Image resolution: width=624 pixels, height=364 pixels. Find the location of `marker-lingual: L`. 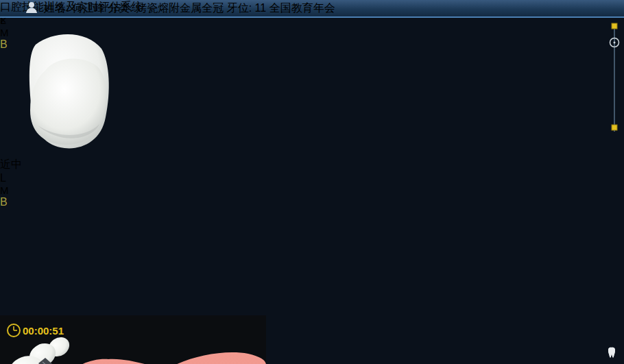

marker-lingual: L is located at coordinates (73, 178).